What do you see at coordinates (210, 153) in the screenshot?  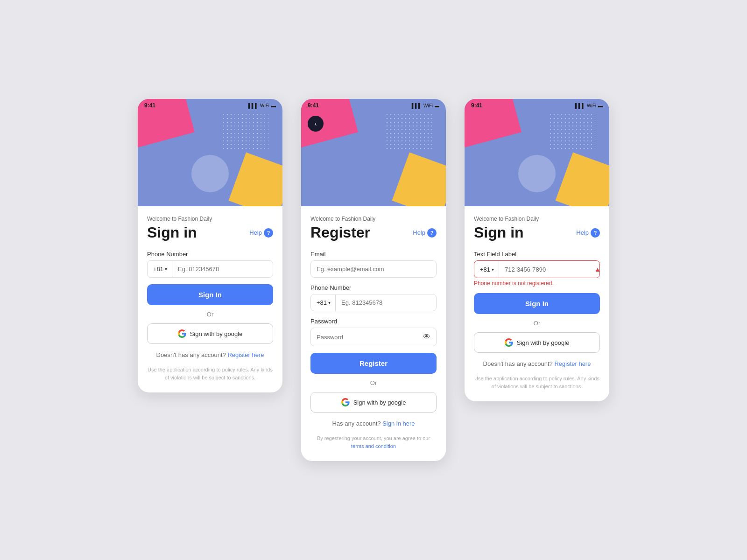 I see `banner-signin: 9:41 ▌▌▌ WiFi ▬` at bounding box center [210, 153].